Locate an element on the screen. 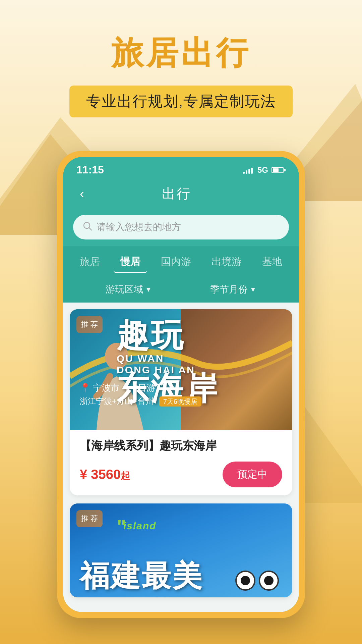  nav-title: 出行 is located at coordinates (176, 194).